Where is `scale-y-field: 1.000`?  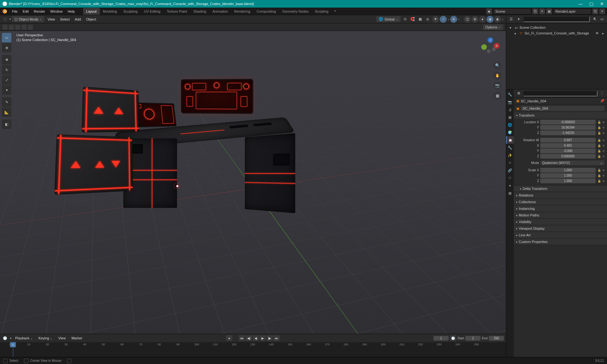
scale-y-field: 1.000 is located at coordinates (568, 176).